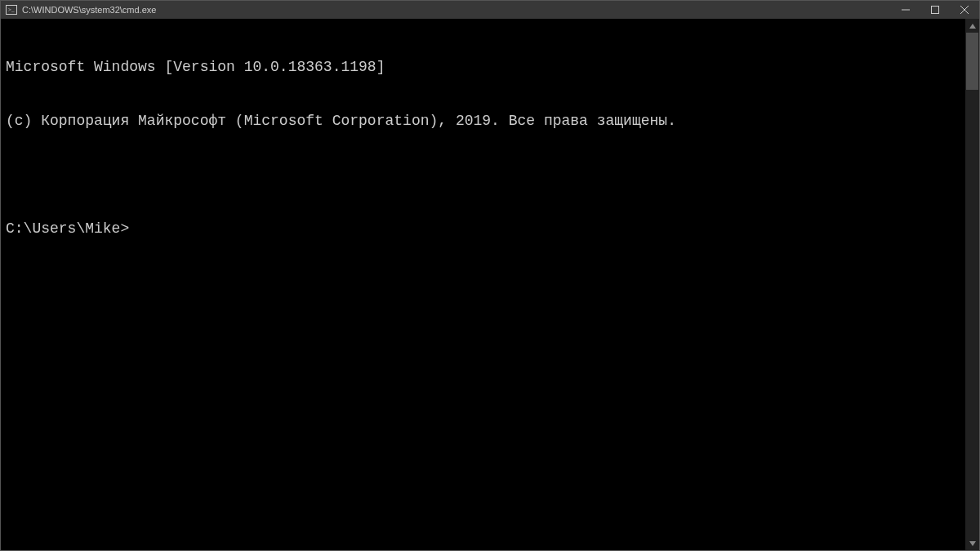  Describe the element at coordinates (78, 10) in the screenshot. I see `titlebar-left: >_ C:\WINDOWS\system32\cmd.exe` at that location.